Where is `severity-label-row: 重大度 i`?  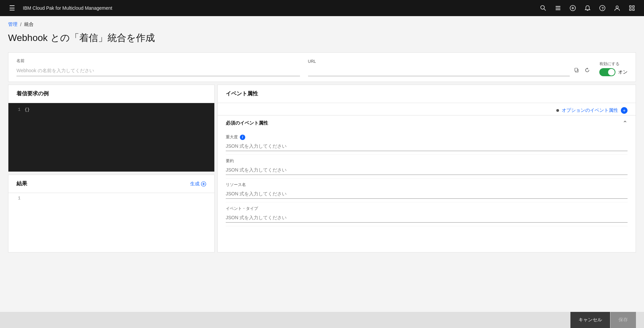
severity-label-row: 重大度 i is located at coordinates (427, 137).